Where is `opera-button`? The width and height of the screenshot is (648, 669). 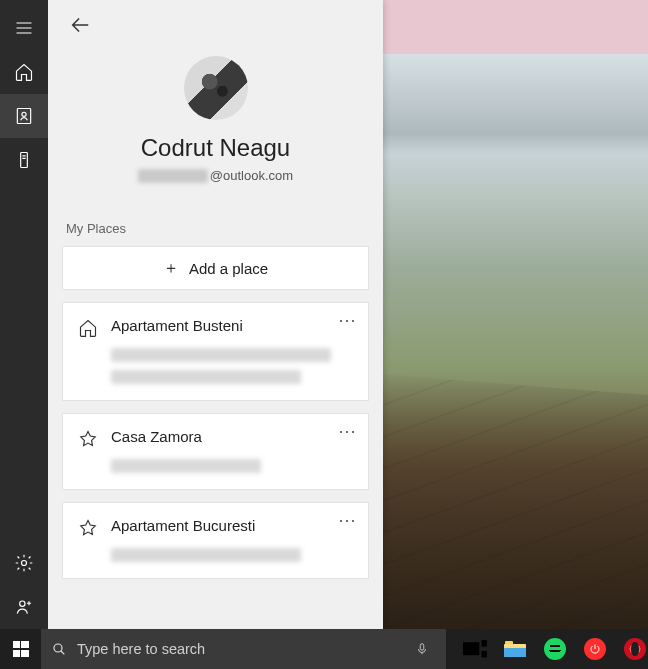 opera-button is located at coordinates (635, 649).